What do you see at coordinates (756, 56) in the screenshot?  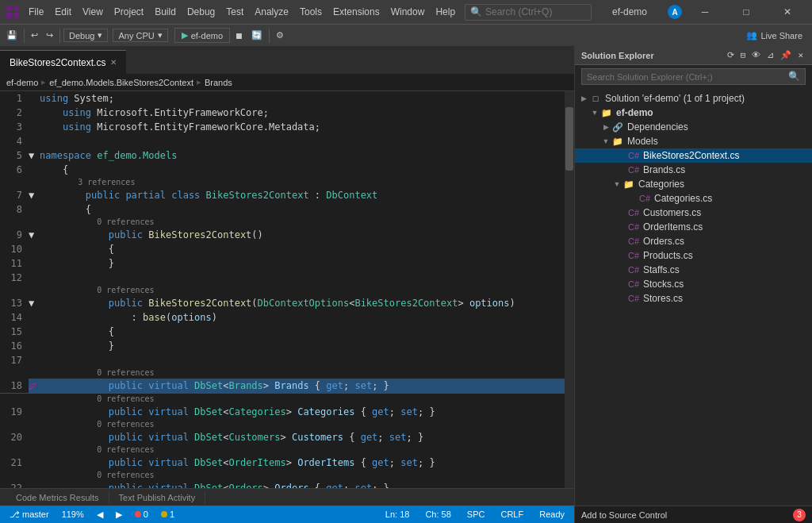 I see `se-show-all-btn: 👁` at bounding box center [756, 56].